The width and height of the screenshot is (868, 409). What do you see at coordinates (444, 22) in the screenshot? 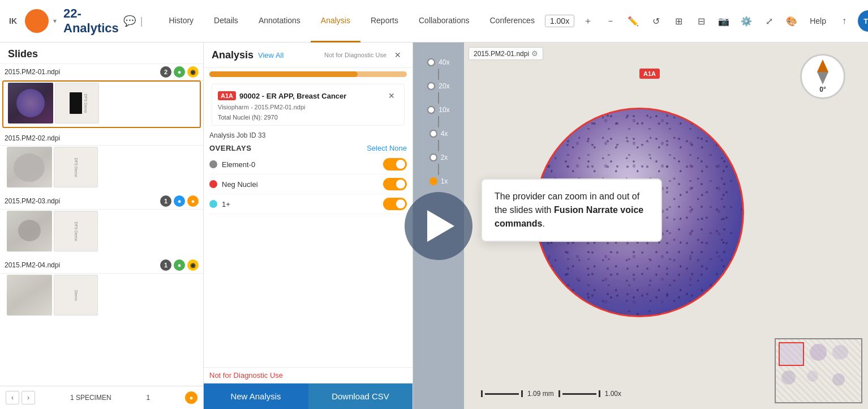
I see `nav-collaborations: Collaborations` at bounding box center [444, 22].